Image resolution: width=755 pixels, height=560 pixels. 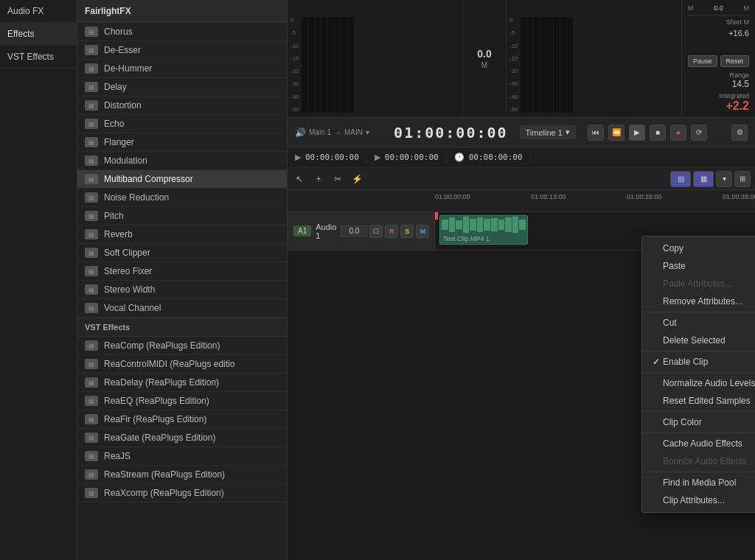 I want to click on fx-item-echo: ▤ Echo, so click(x=182, y=124).